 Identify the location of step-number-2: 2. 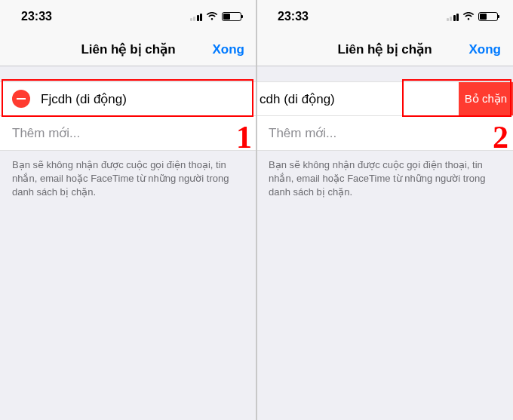
(501, 137).